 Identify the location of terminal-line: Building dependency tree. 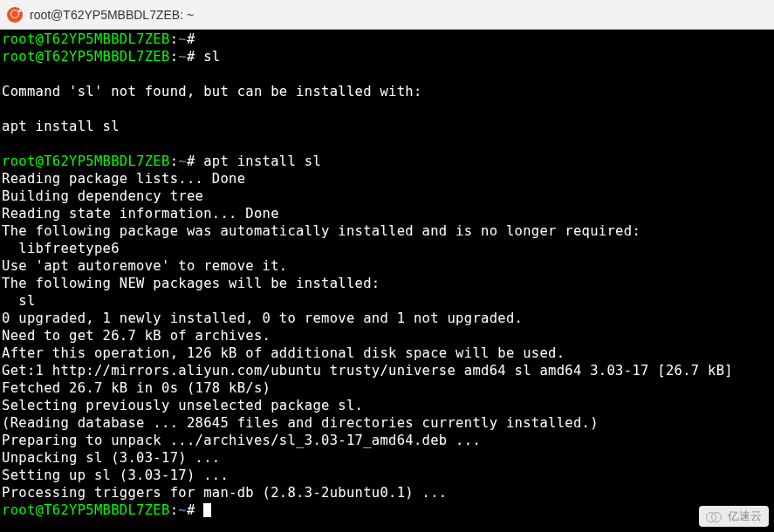
(387, 196).